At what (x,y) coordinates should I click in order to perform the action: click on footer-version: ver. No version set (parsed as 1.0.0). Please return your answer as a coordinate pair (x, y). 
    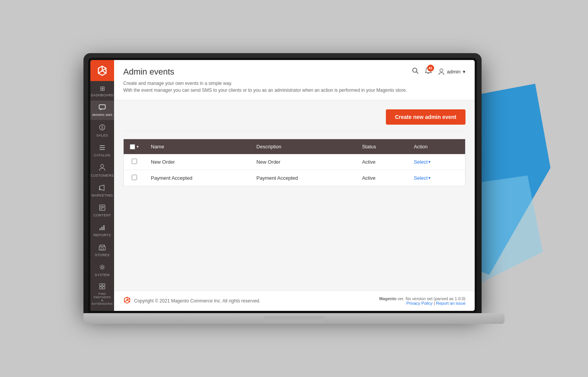
    Looking at the image, I should click on (432, 299).